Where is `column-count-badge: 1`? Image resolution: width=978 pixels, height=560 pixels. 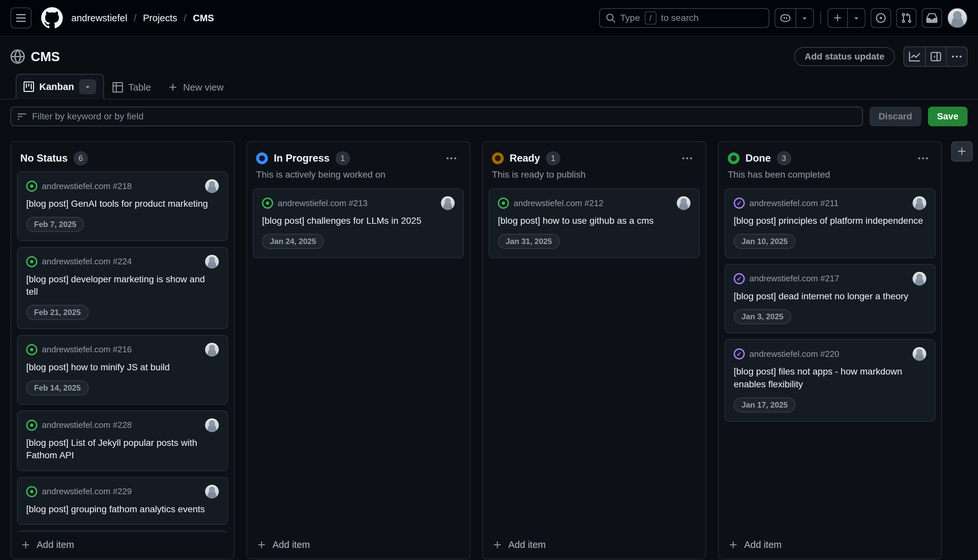 column-count-badge: 1 is located at coordinates (553, 158).